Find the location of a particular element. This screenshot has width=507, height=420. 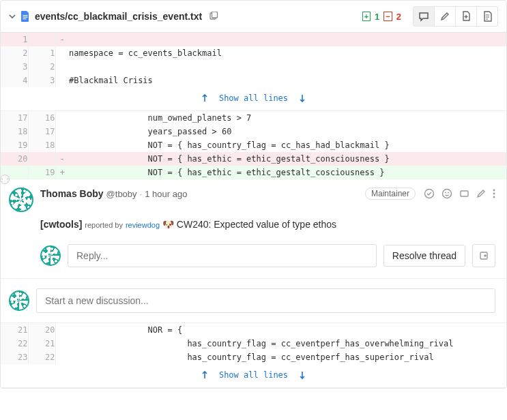

reviewdog-link: reviewdog is located at coordinates (143, 225).